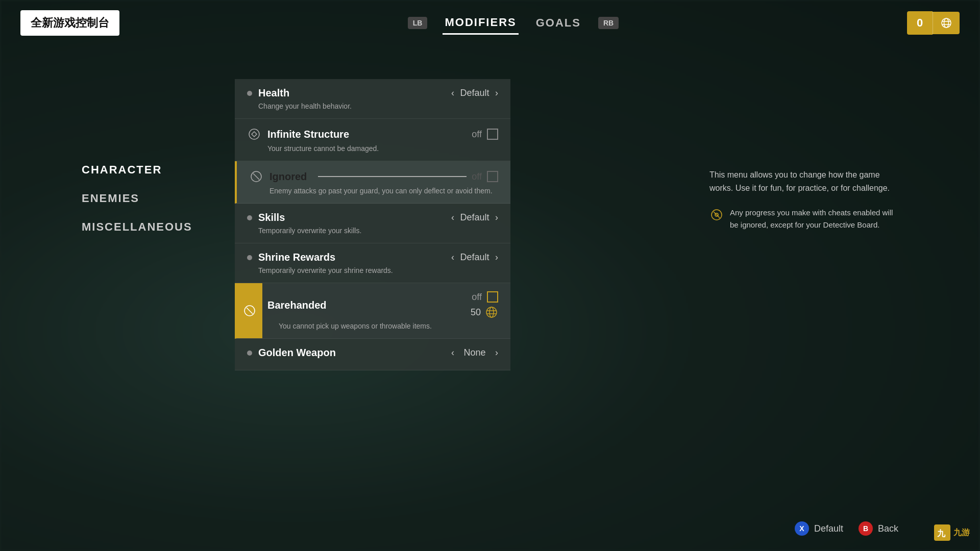 Image resolution: width=980 pixels, height=551 pixels. Describe the element at coordinates (819, 529) in the screenshot. I see `default-button: X Default` at that location.